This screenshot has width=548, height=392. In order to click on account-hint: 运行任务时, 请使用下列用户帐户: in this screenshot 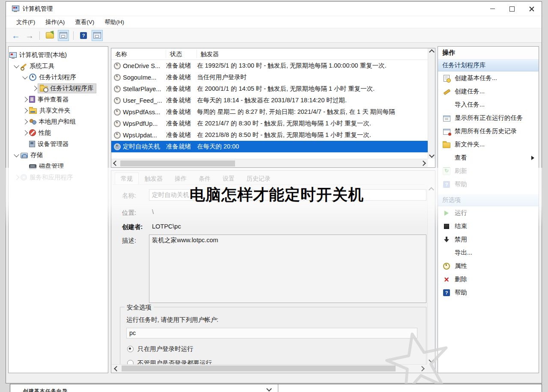, I will do `click(172, 320)`.